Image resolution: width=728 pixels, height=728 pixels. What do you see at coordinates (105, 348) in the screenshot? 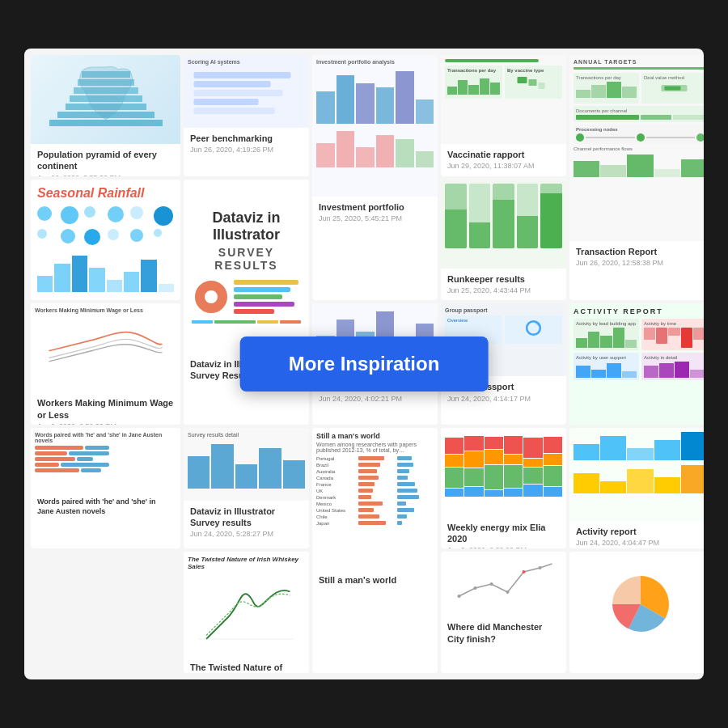
I see `thumb-workers: Workers Making Minimum Wage or Less` at bounding box center [105, 348].